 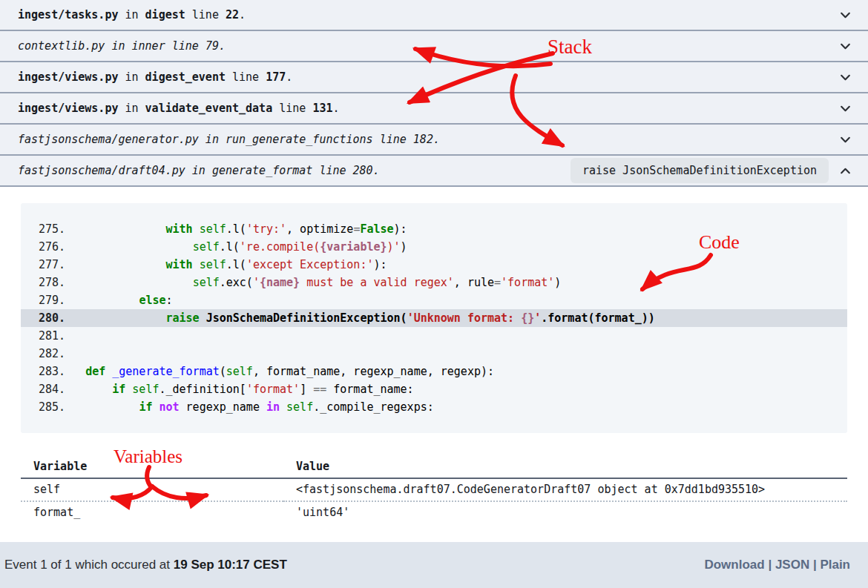 What do you see at coordinates (434, 565) in the screenshot?
I see `footer-bar: Event 1 of 1 which occured at 19 Sep 10:…` at bounding box center [434, 565].